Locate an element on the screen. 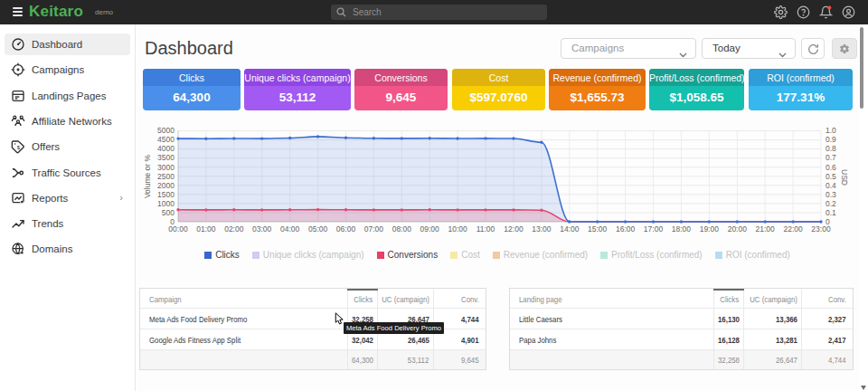  svg-text: 0.1 is located at coordinates (831, 213).